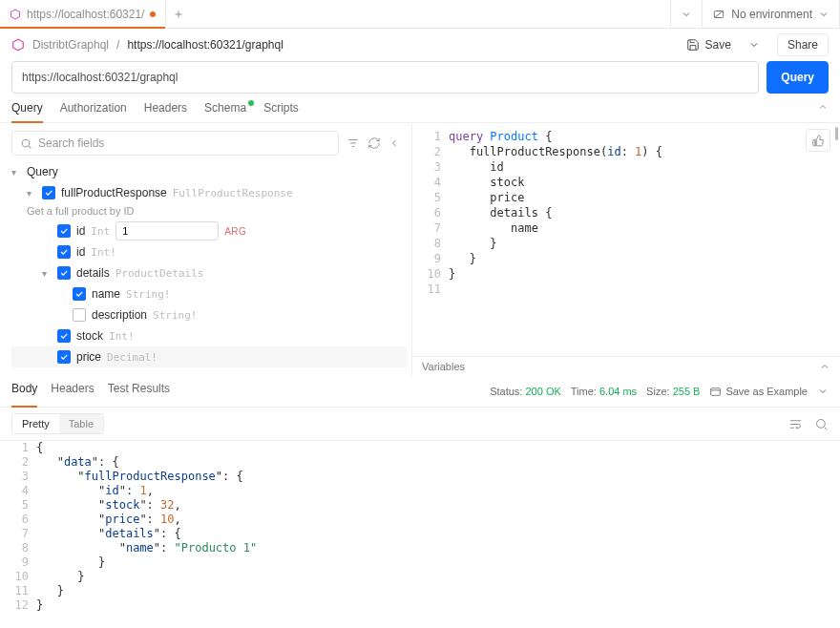 The image size is (840, 628). I want to click on schema-field-price: price Decimal!, so click(210, 357).